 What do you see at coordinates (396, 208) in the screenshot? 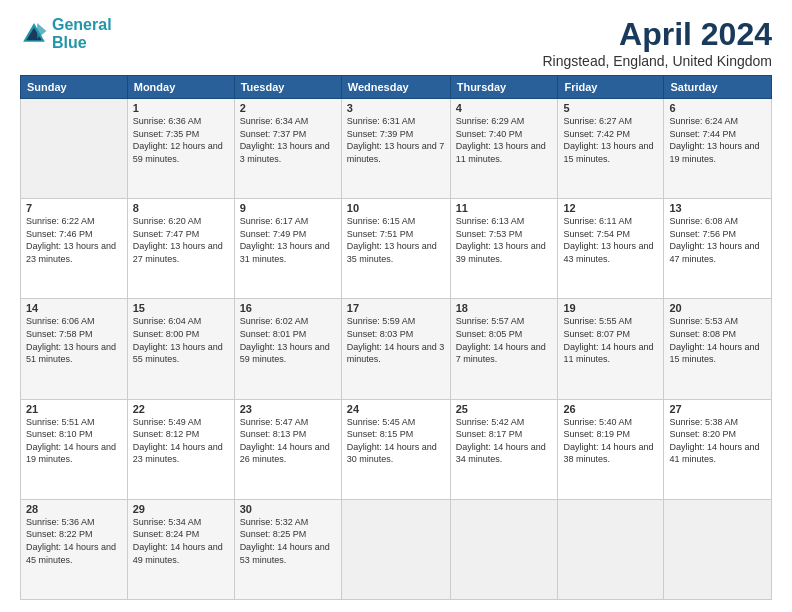
I see `day-number: 10` at bounding box center [396, 208].